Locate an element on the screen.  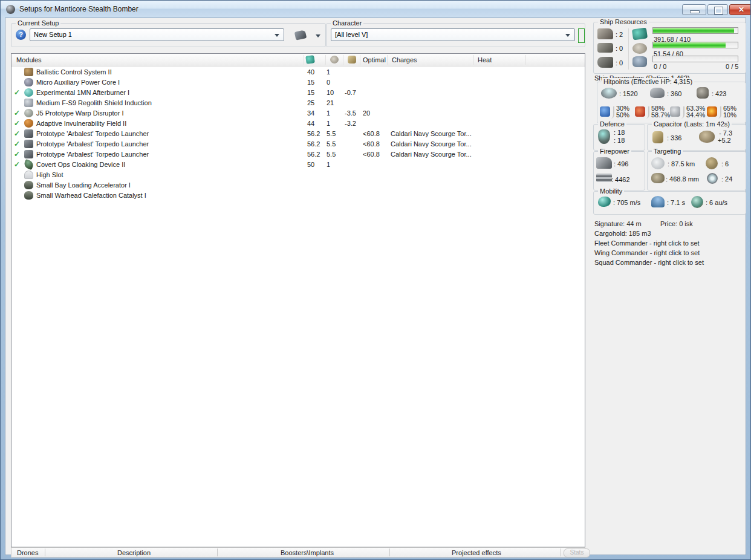
column-modules: Modules is located at coordinates (29, 60).